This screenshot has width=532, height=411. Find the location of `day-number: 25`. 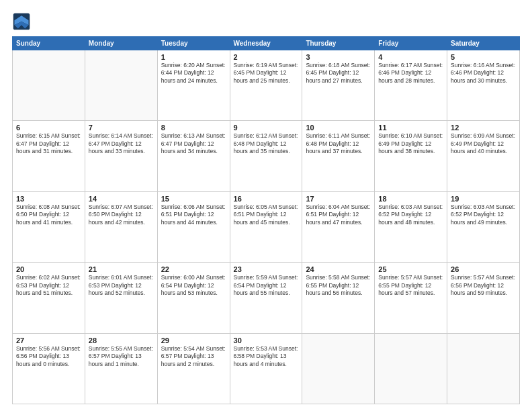

day-number: 25 is located at coordinates (411, 269).